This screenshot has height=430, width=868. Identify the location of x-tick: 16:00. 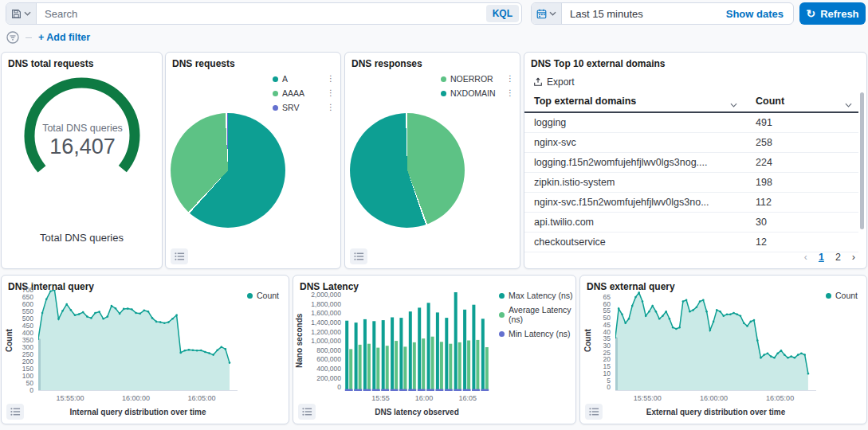
(424, 398).